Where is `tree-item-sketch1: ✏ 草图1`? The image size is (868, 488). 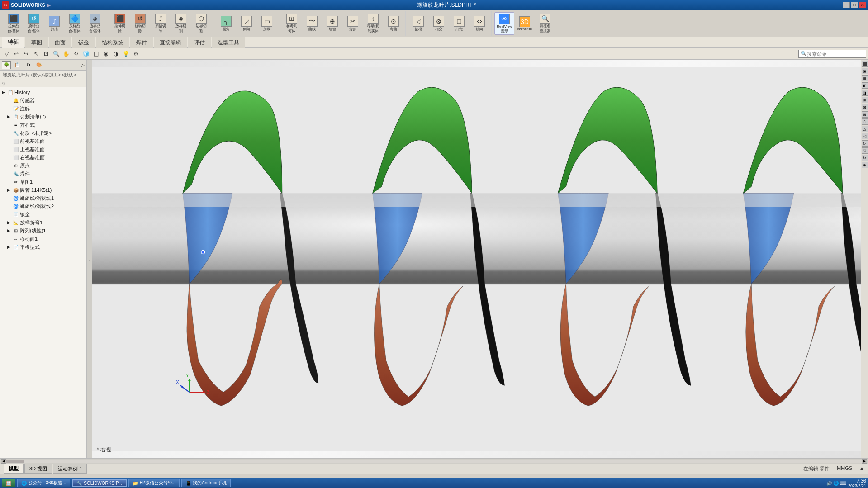
tree-item-sketch1: ✏ 草图1 is located at coordinates (43, 182).